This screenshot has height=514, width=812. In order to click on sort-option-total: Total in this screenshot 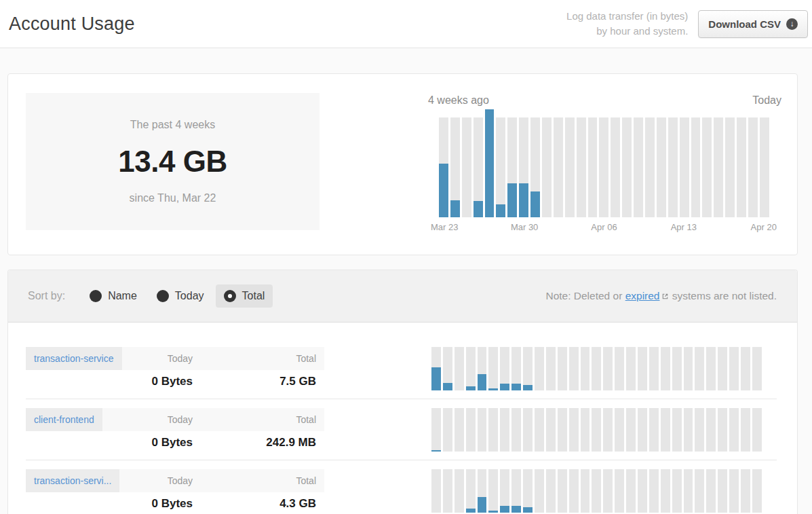, I will do `click(244, 296)`.